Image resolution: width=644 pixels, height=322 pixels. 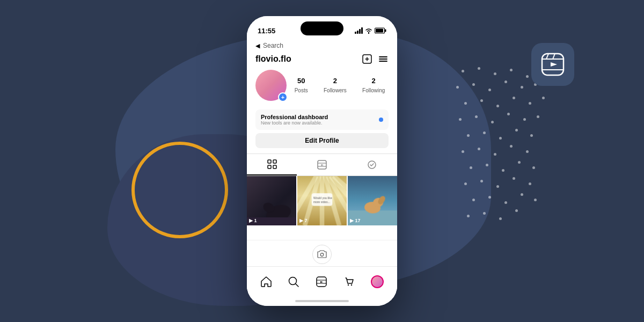 What do you see at coordinates (322, 254) in the screenshot?
I see `camera-button` at bounding box center [322, 254].